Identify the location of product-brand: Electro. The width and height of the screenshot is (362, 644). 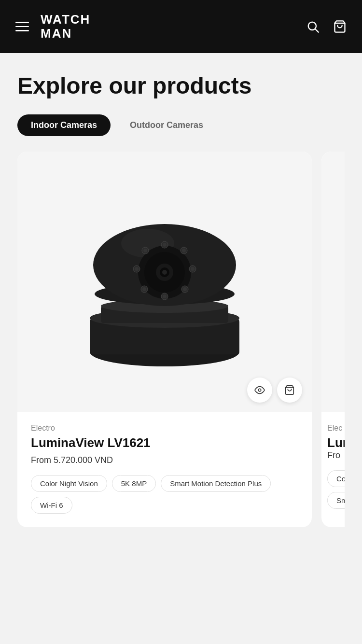
(165, 428).